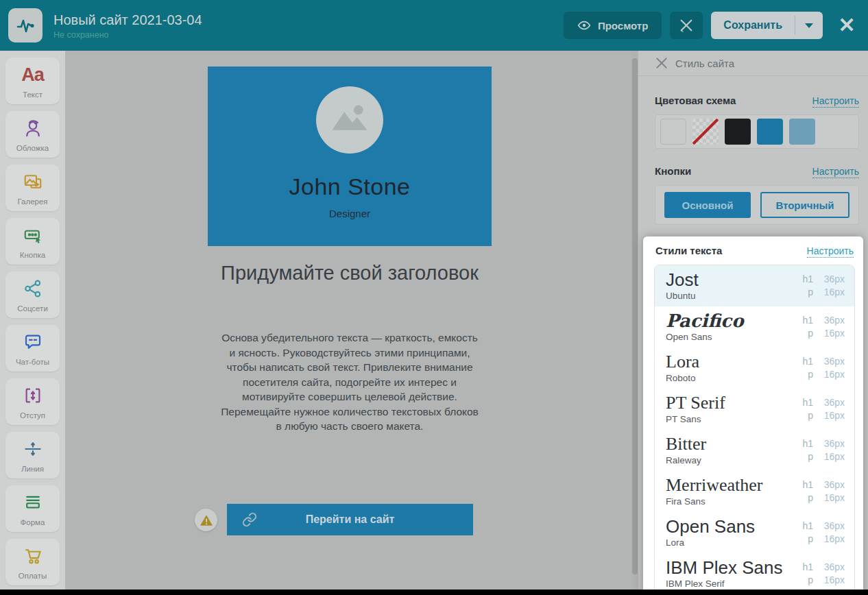 The height and width of the screenshot is (595, 868). What do you see at coordinates (33, 182) in the screenshot?
I see `gallery-icon` at bounding box center [33, 182].